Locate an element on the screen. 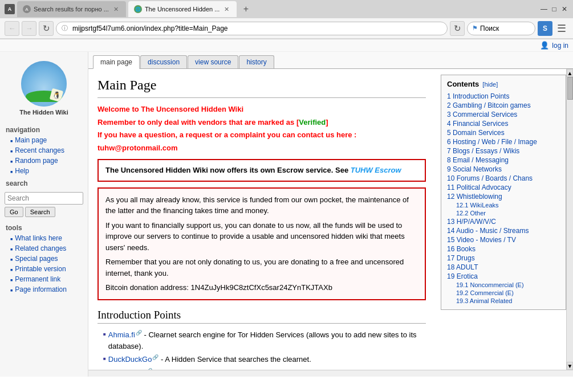 This screenshot has height=392, width=573. toc-item-14: 14 Audio - Music / Streams is located at coordinates (503, 231).